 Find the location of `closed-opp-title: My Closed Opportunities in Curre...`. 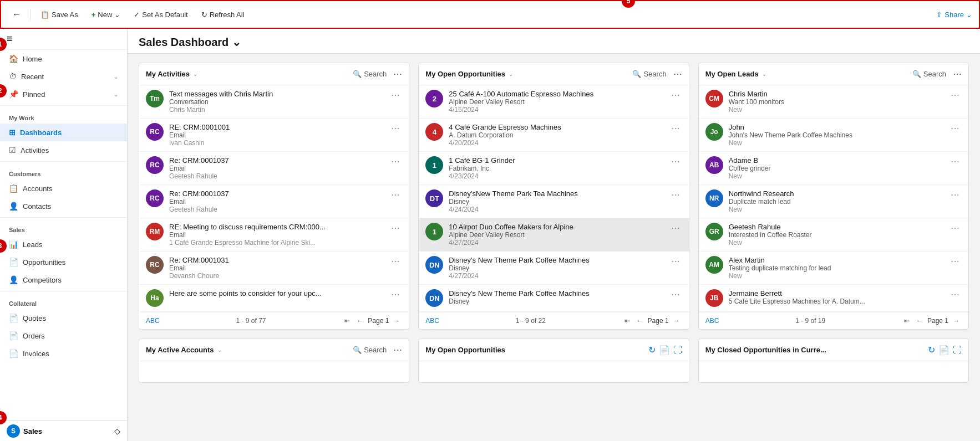

closed-opp-title: My Closed Opportunities in Curre... is located at coordinates (766, 350).